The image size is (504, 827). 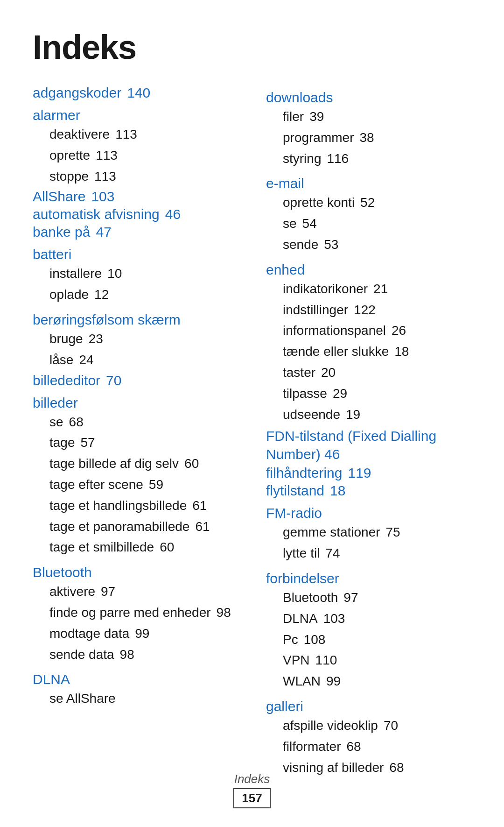 What do you see at coordinates (135, 115) in the screenshot?
I see `index-heading: alarmer` at bounding box center [135, 115].